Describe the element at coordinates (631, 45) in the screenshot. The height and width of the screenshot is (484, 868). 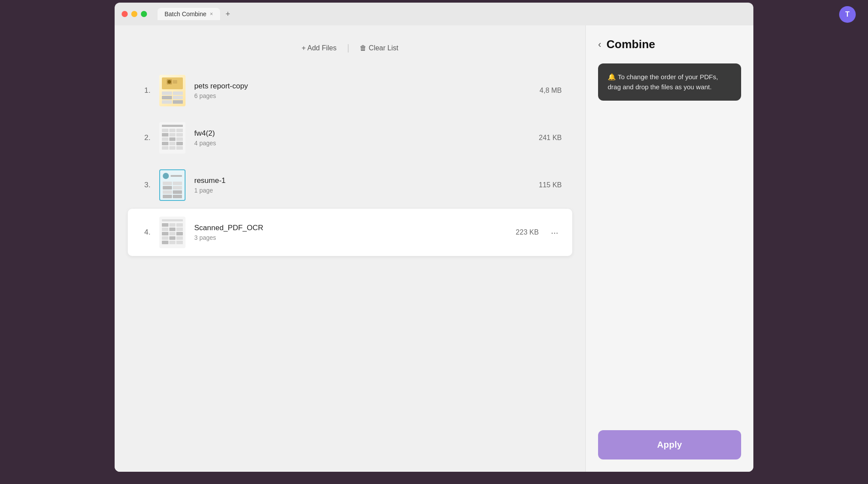
I see `panel-title: Combine` at that location.